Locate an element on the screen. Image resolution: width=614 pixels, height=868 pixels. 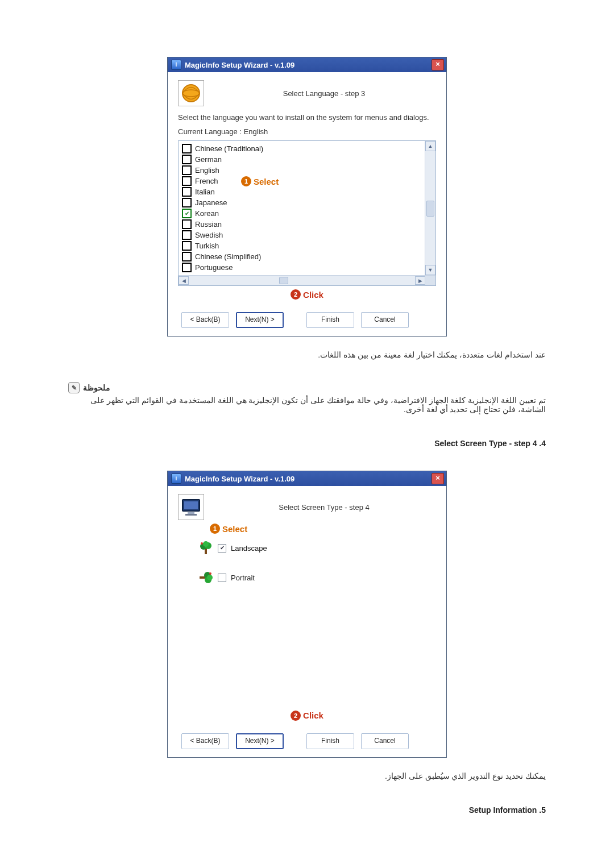
wizard-step3-dialog: i MagicInfo Setup Wizard - v.1.09 × Sele… is located at coordinates (307, 197).